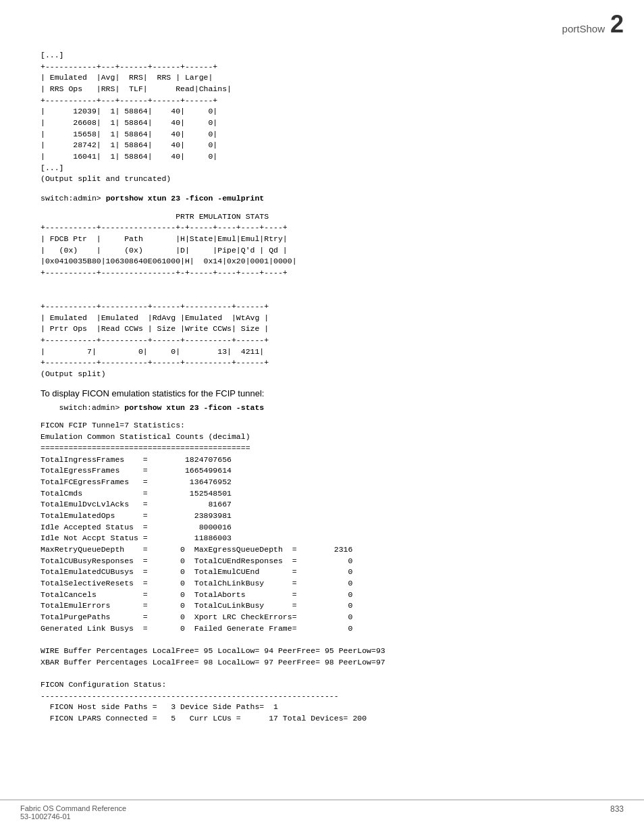 The width and height of the screenshot is (644, 834). Describe the element at coordinates (73, 816) in the screenshot. I see `footer-doc-number: 53-1002746-01` at that location.